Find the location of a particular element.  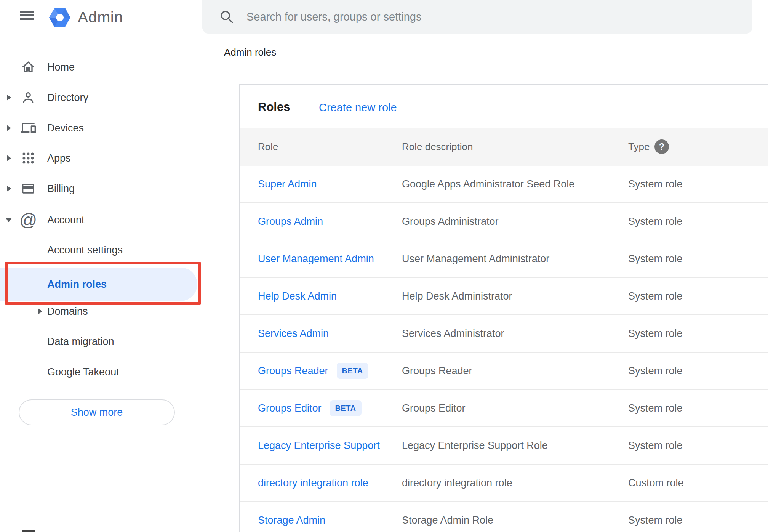

menu-hamburger-button is located at coordinates (27, 16).